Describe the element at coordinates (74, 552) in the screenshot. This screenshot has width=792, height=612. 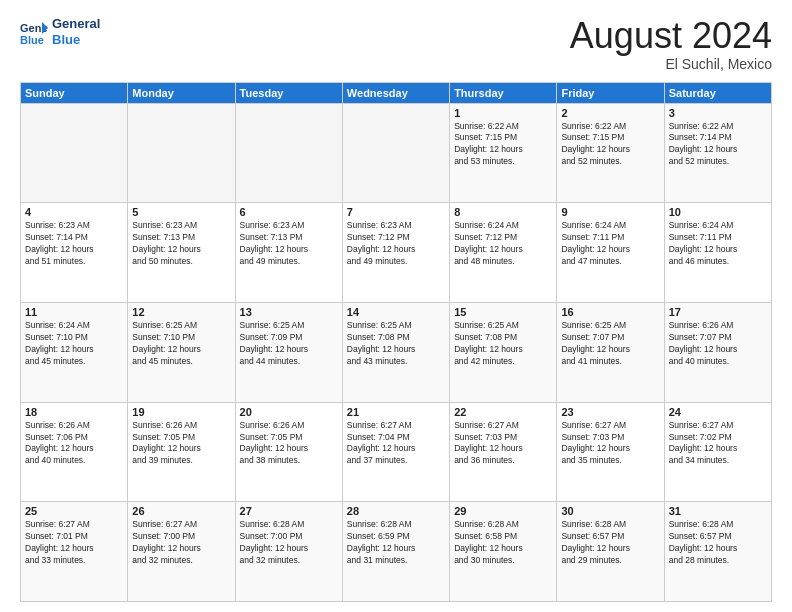
I see `calendar-cell: 25Sunrise: 6:27 AM Sunset: 7:01 PM Dayli…` at that location.